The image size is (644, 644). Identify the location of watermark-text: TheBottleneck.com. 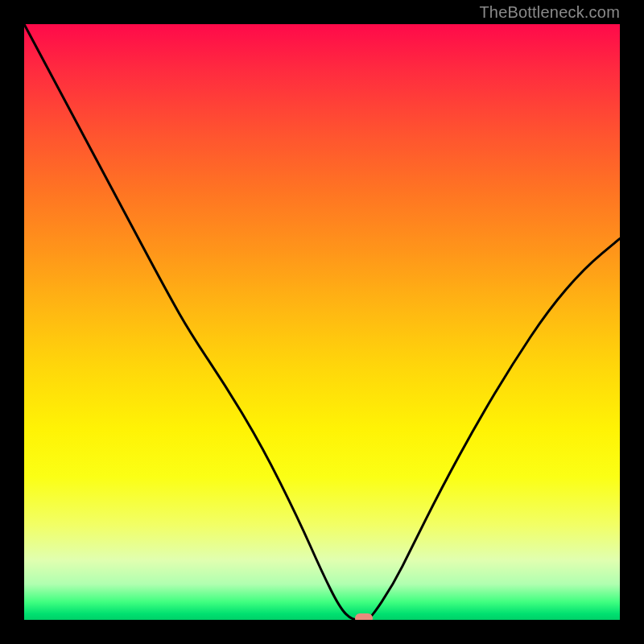
(549, 13).